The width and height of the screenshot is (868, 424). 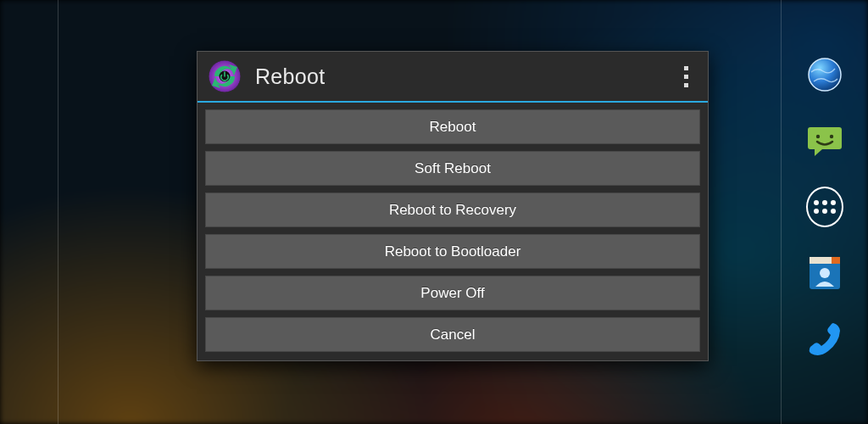 What do you see at coordinates (465, 76) in the screenshot?
I see `dialog-title: Reboot` at bounding box center [465, 76].